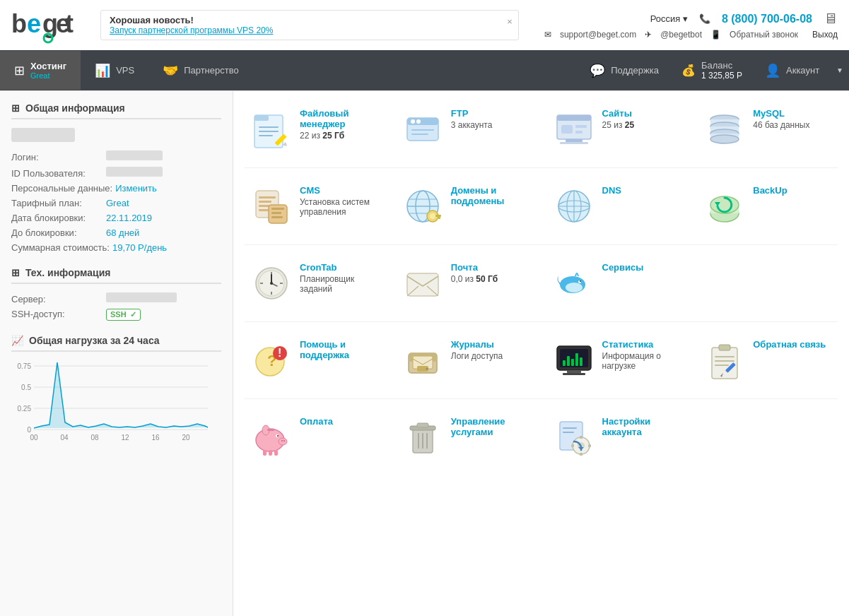 The height and width of the screenshot is (616, 849). Describe the element at coordinates (29, 430) in the screenshot. I see `svg-text: 0` at that location.